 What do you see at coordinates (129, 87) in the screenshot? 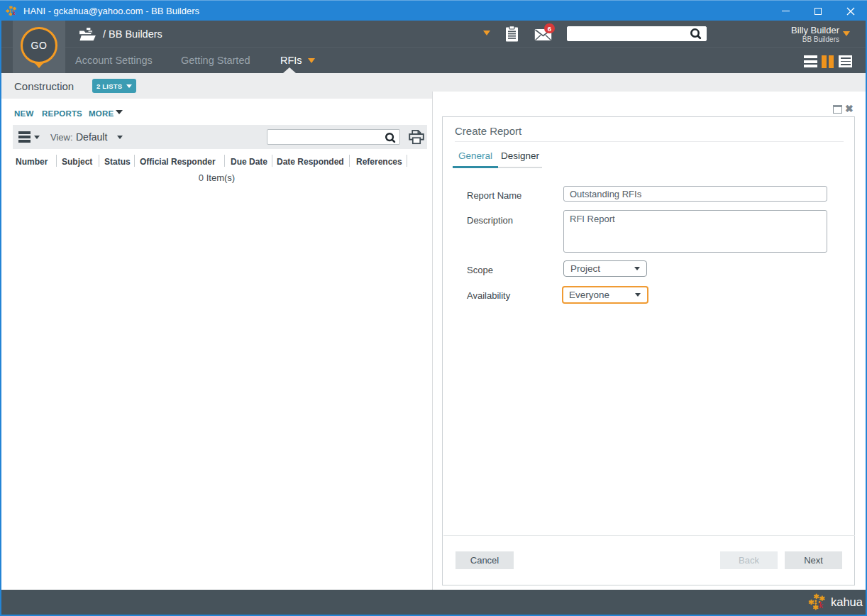
I see `lists-badge-caret-icon` at bounding box center [129, 87].